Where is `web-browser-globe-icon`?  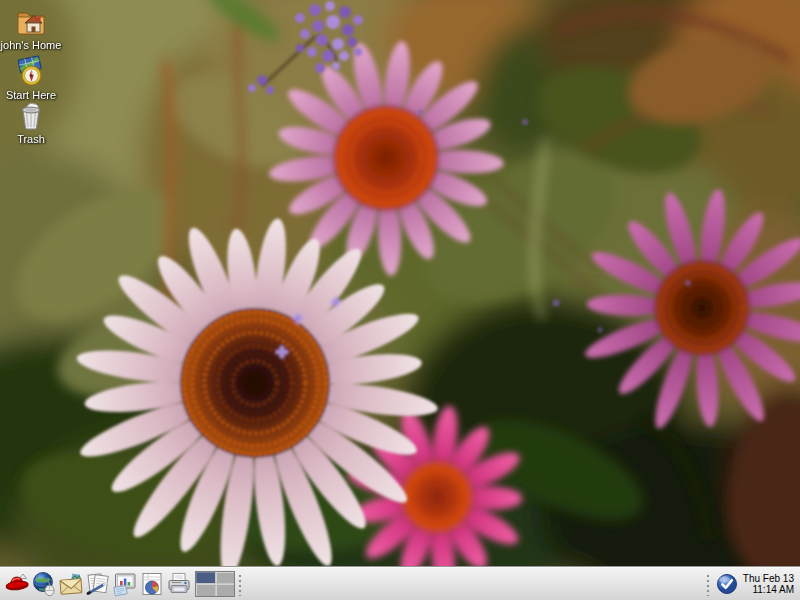 web-browser-globe-icon is located at coordinates (44, 584).